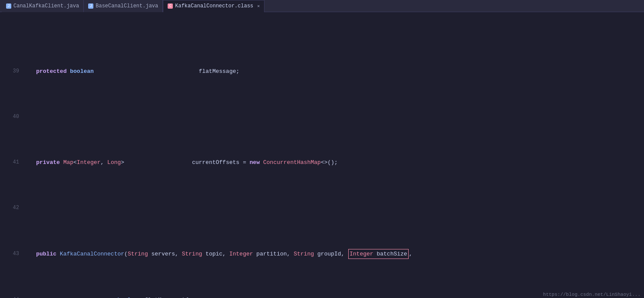 The image size is (644, 298). Describe the element at coordinates (91, 6) in the screenshot. I see `tab-java-icon-2: J` at that location.